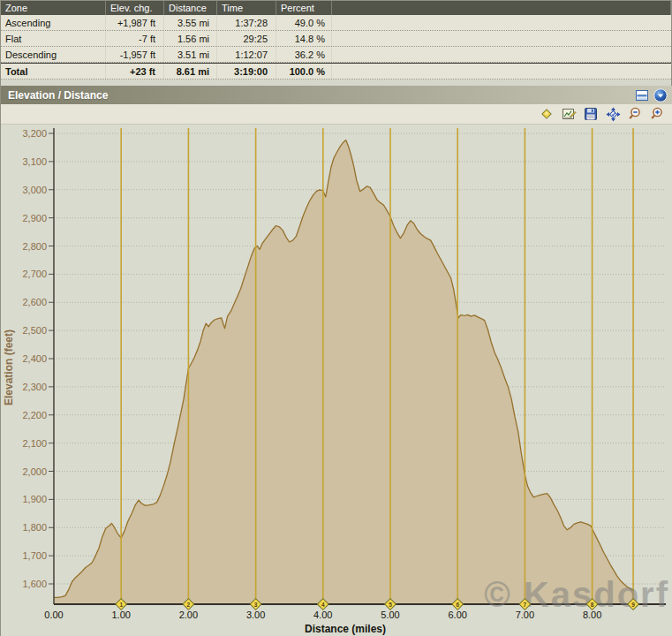 This screenshot has height=636, width=672. What do you see at coordinates (642, 95) in the screenshot?
I see `window-split-icon` at bounding box center [642, 95].